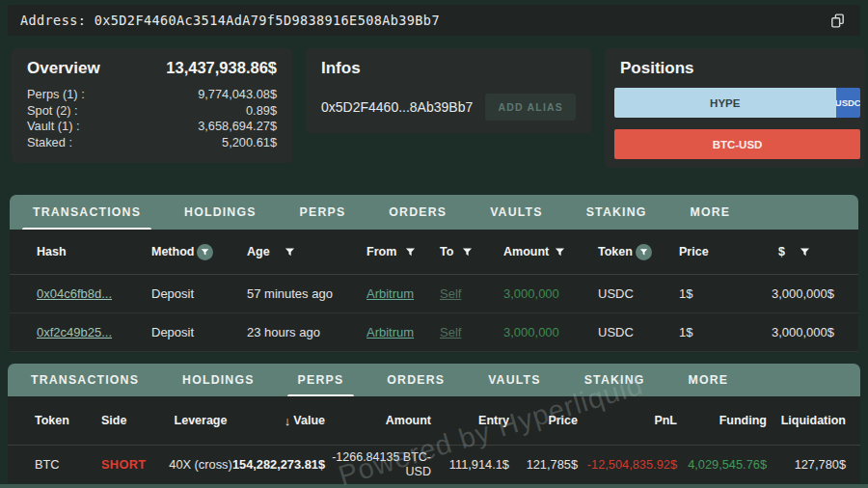 Image resolution: width=868 pixels, height=488 pixels. I want to click on overview-title: Overview, so click(64, 68).